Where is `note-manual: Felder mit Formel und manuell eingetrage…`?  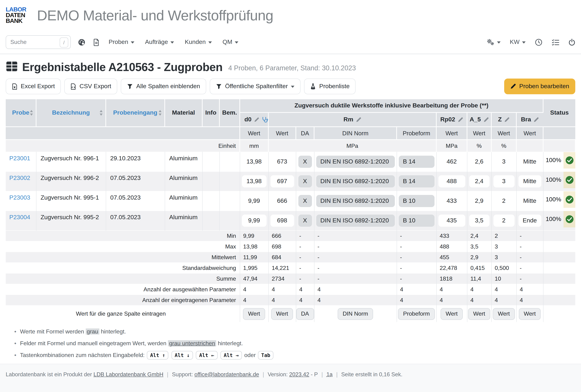 note-manual: Felder mit Formel und manuell eingetrage… is located at coordinates (295, 343).